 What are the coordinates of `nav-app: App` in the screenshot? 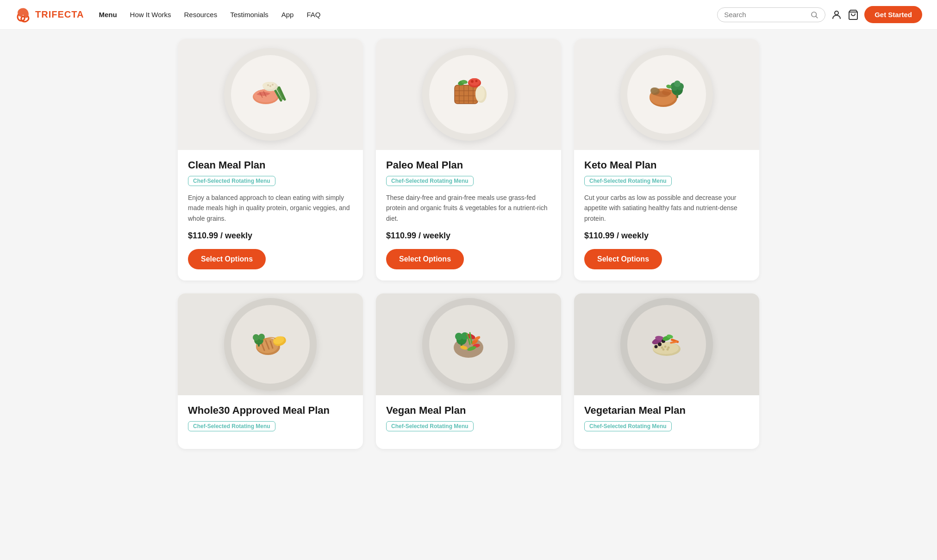 It's located at (288, 15).